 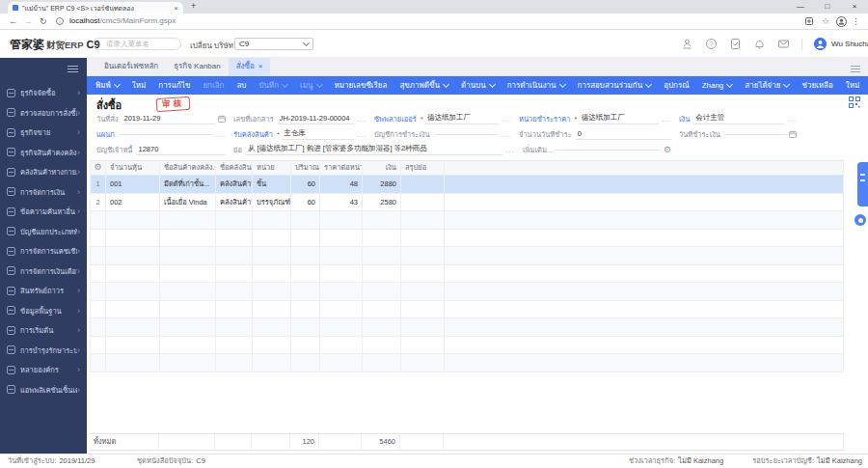 I want to click on sidebar-item-3: ธุรกิจสินค้าคงคลัง›, so click(x=43, y=152).